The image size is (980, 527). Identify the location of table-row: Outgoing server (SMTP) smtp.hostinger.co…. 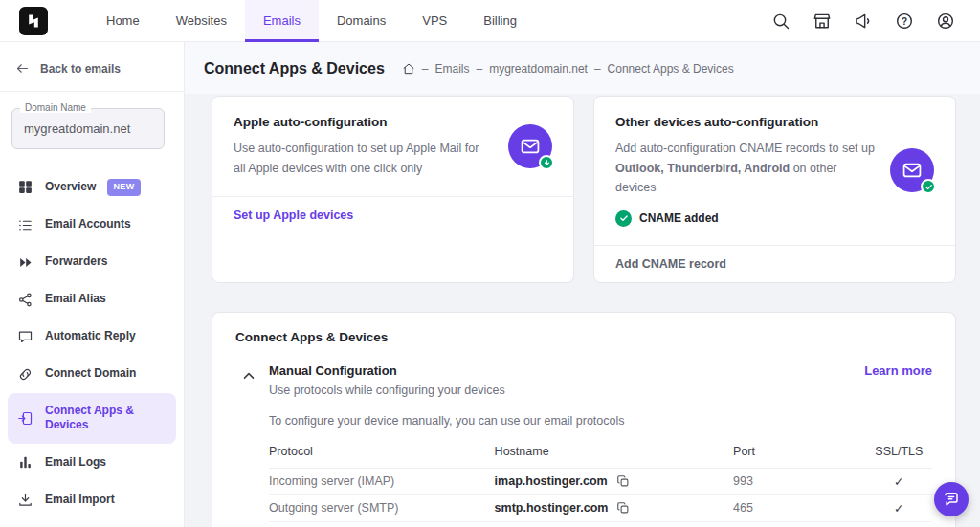
(601, 508).